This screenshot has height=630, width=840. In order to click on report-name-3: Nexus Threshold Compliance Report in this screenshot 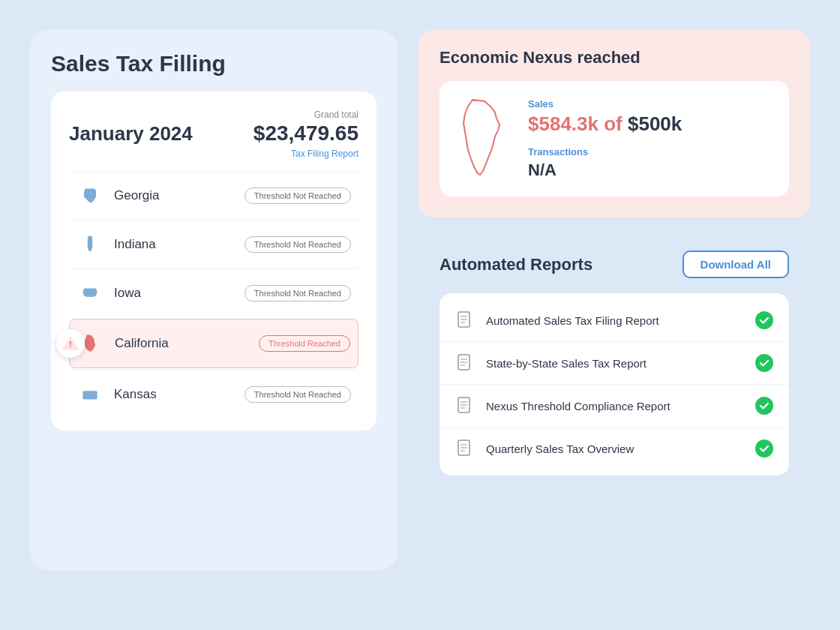, I will do `click(615, 406)`.